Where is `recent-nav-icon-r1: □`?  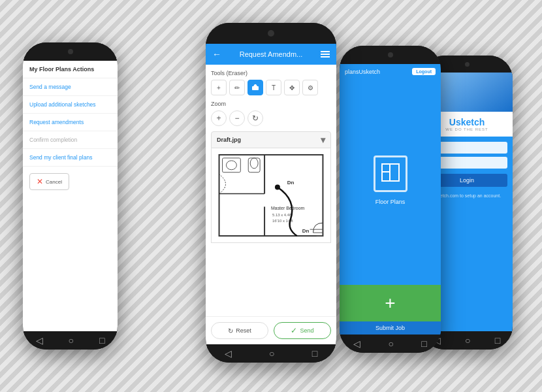
recent-nav-icon-r1: □ is located at coordinates (424, 344).